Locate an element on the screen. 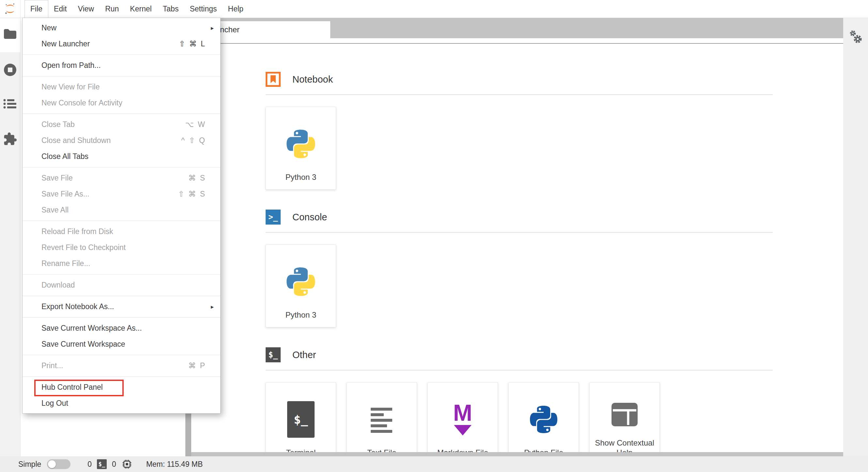 The image size is (868, 472). notebook-cards: Python 3 is located at coordinates (519, 148).